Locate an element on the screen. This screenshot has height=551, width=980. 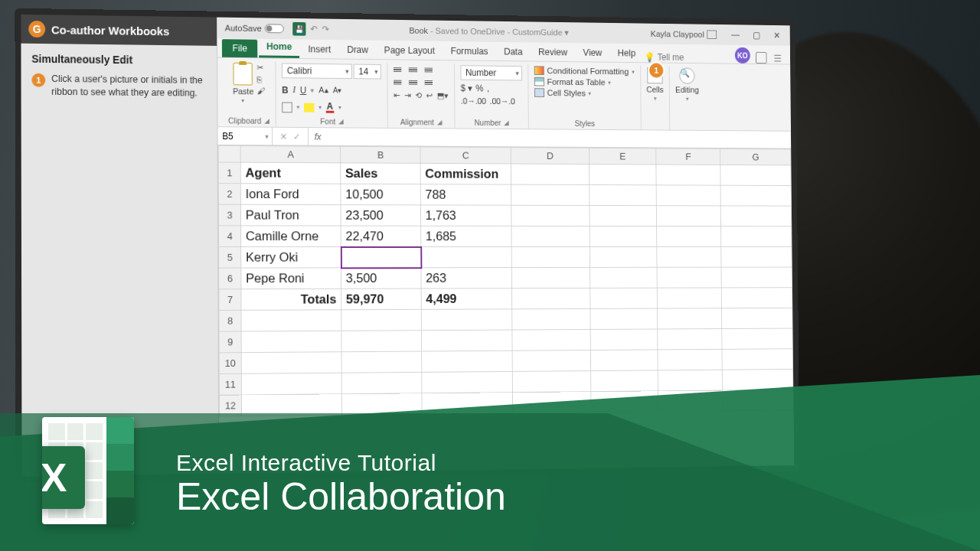
autosave-toggle: AutoSave is located at coordinates (254, 28).